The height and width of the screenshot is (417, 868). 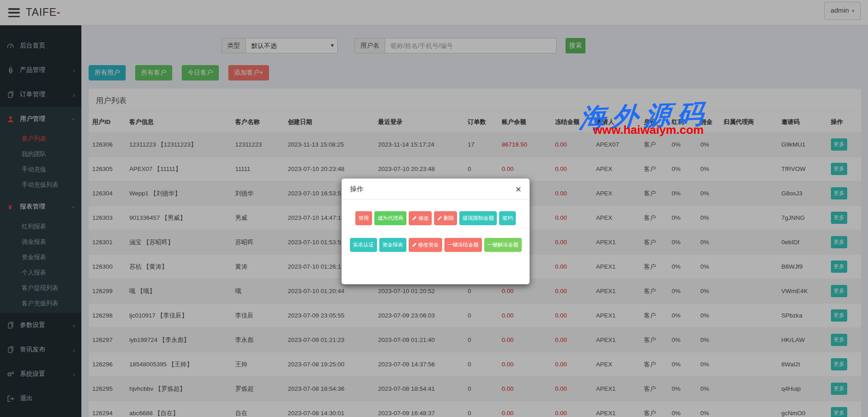 I want to click on modal-action-label: 一键解冻金额, so click(x=503, y=245).